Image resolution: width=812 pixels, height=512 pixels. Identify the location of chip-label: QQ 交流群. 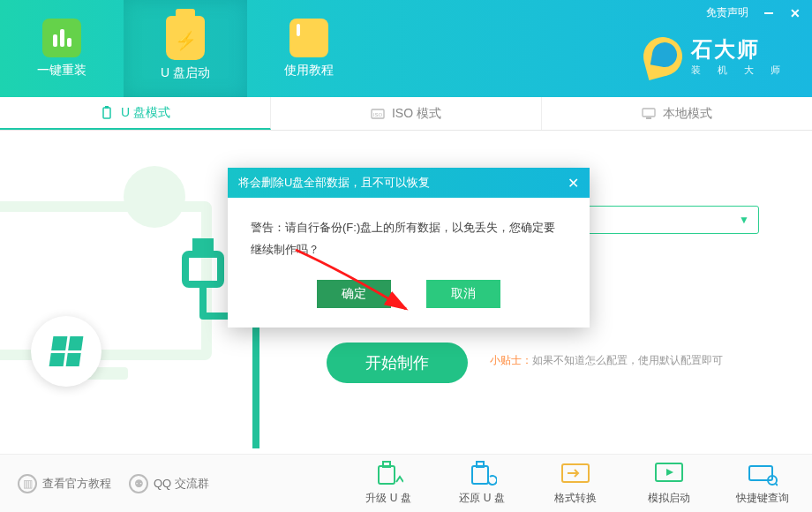
(182, 484).